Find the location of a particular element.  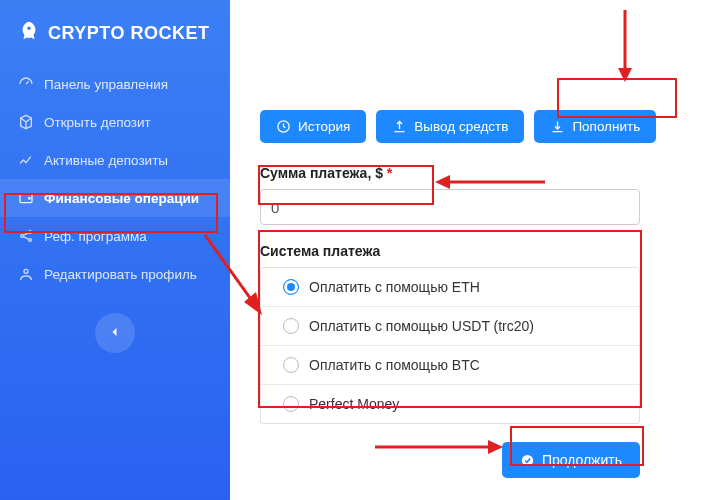

sidebar-item-label: Активные депозиты is located at coordinates (106, 160).